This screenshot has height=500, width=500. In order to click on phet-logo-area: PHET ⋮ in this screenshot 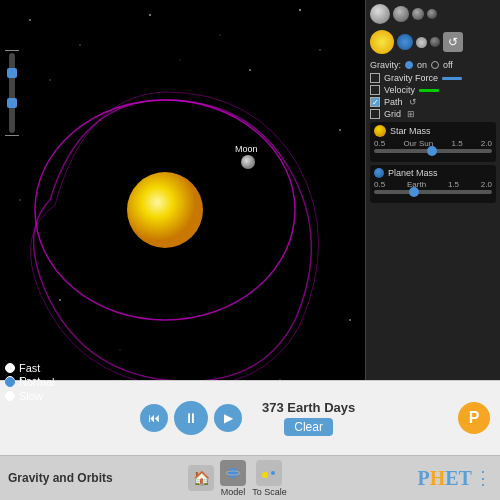, I will do `click(455, 478)`.